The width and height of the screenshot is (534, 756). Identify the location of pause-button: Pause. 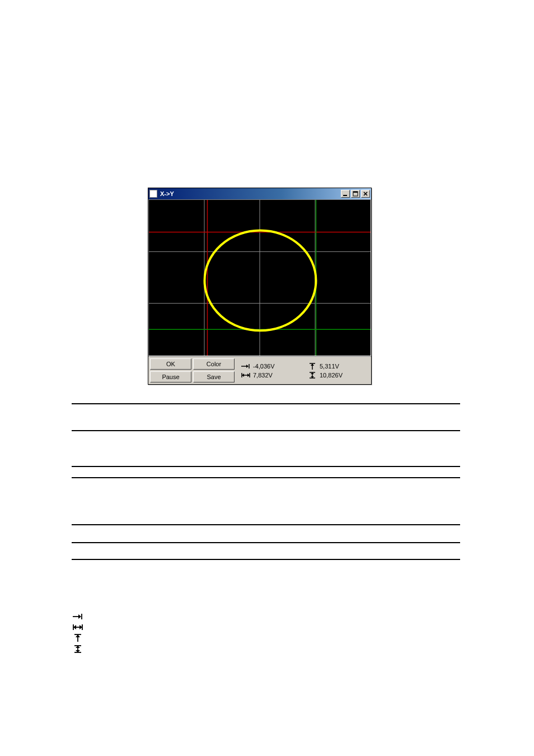
(171, 377).